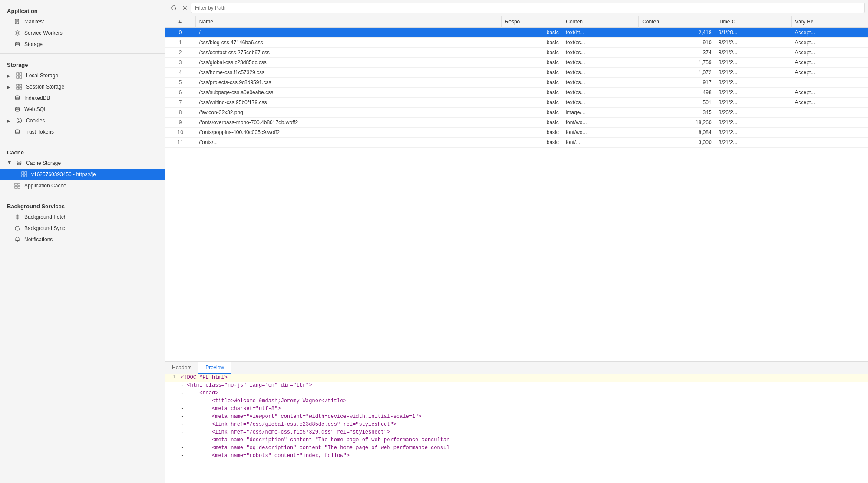 The height and width of the screenshot is (483, 868). I want to click on close-icon: ✕, so click(185, 8).